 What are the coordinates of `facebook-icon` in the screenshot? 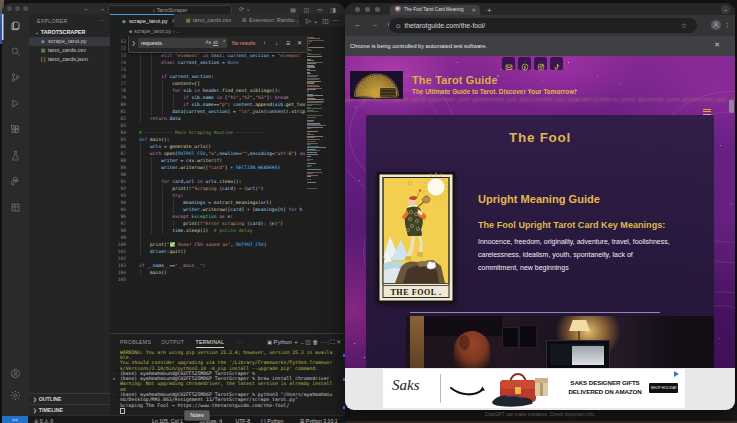 It's located at (524, 64).